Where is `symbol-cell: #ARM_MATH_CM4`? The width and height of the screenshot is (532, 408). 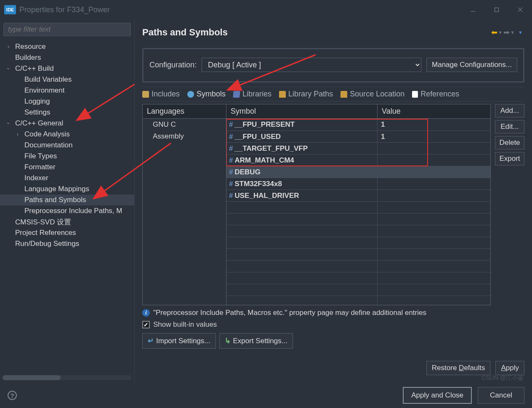
symbol-cell: #ARM_MATH_CM4 is located at coordinates (302, 160).